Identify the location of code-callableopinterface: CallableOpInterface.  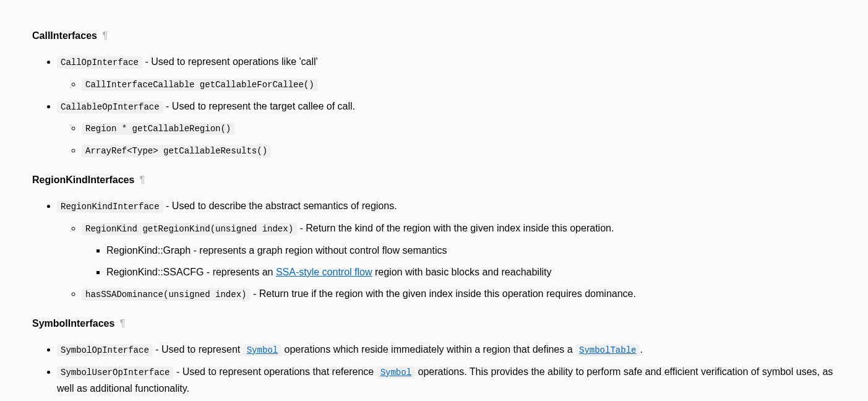
(110, 107).